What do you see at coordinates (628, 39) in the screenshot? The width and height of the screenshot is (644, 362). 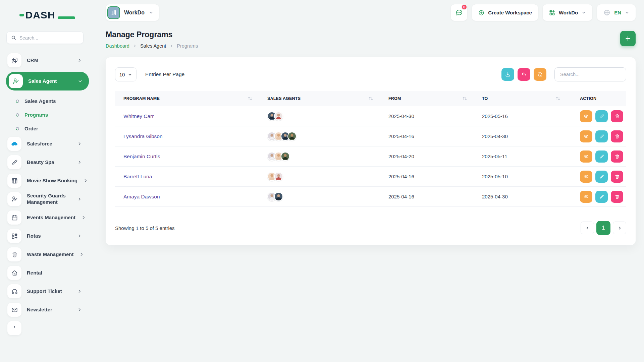 I see `add-program-button` at bounding box center [628, 39].